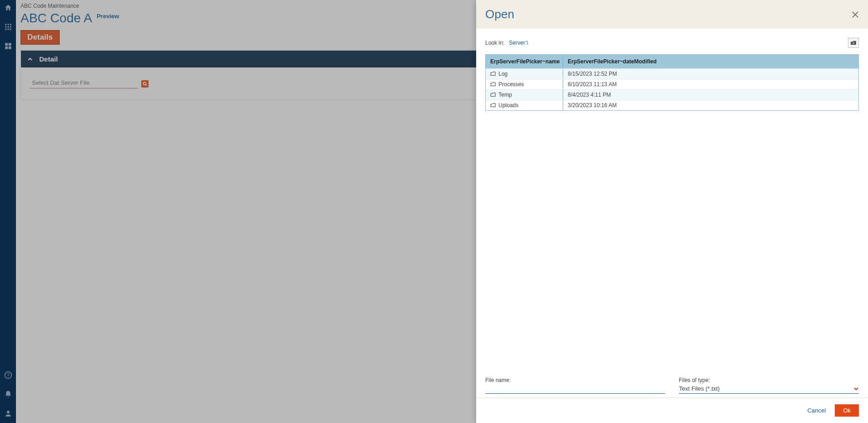  What do you see at coordinates (8, 394) in the screenshot?
I see `bell-icon` at bounding box center [8, 394].